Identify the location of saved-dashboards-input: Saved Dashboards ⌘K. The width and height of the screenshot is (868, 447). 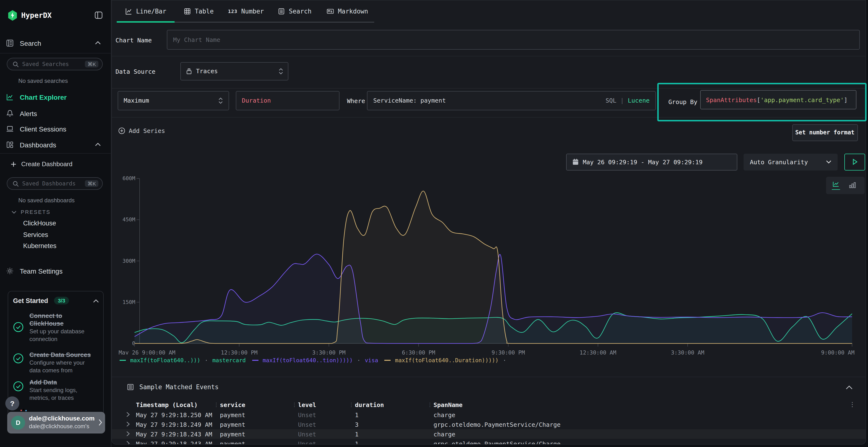
(55, 184).